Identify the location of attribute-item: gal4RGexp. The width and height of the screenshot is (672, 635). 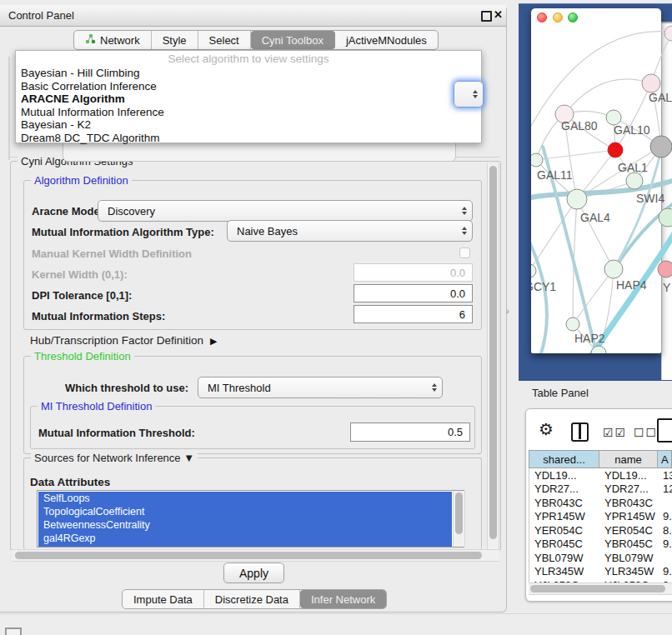
(245, 538).